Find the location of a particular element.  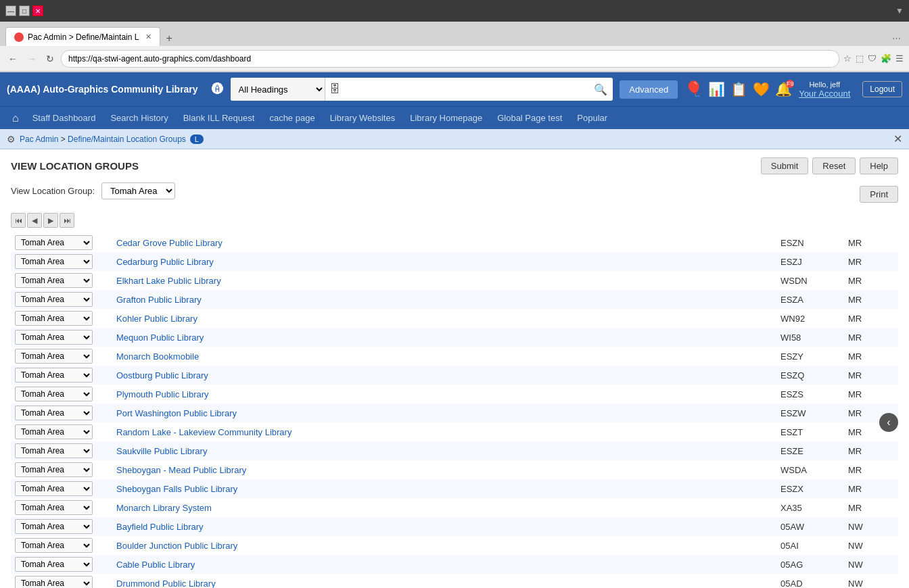

home-nav-button: ⌂ is located at coordinates (16, 118).